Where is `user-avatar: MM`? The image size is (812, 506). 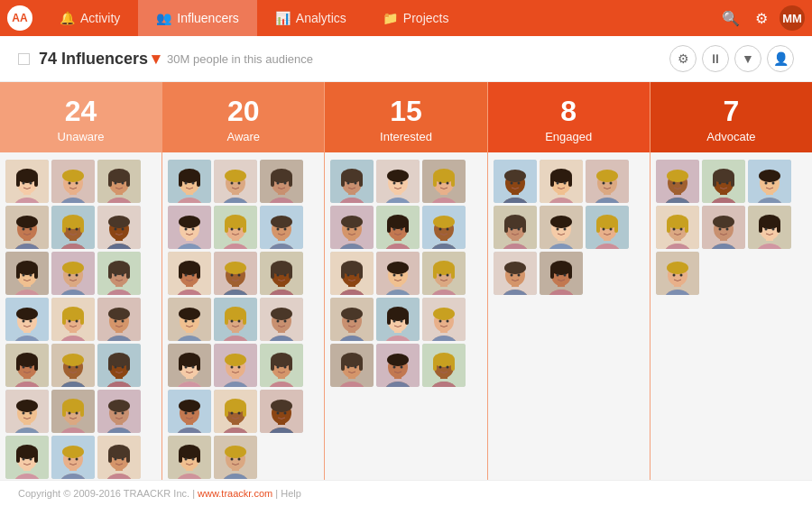 user-avatar: MM is located at coordinates (792, 18).